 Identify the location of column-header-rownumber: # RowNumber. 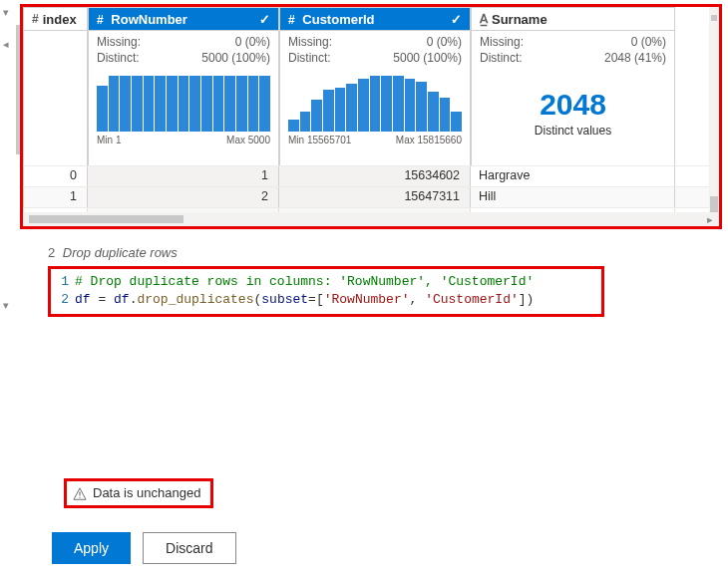
(183, 19).